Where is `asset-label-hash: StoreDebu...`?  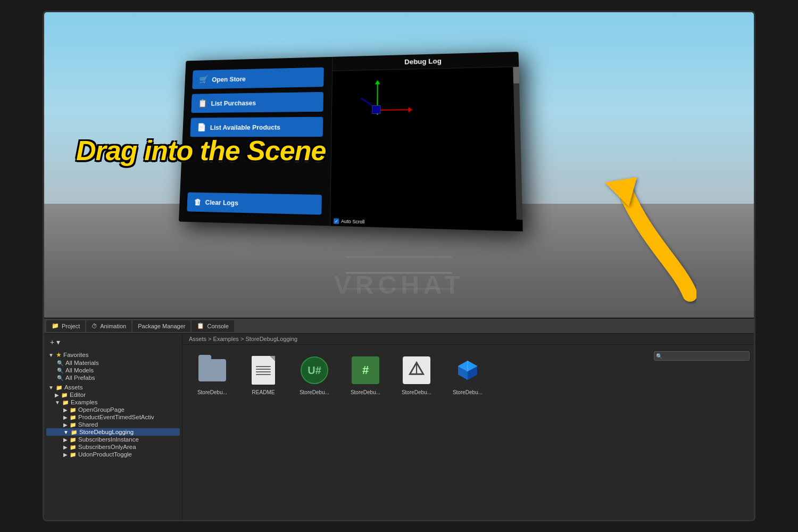 asset-label-hash: StoreDebu... is located at coordinates (365, 393).